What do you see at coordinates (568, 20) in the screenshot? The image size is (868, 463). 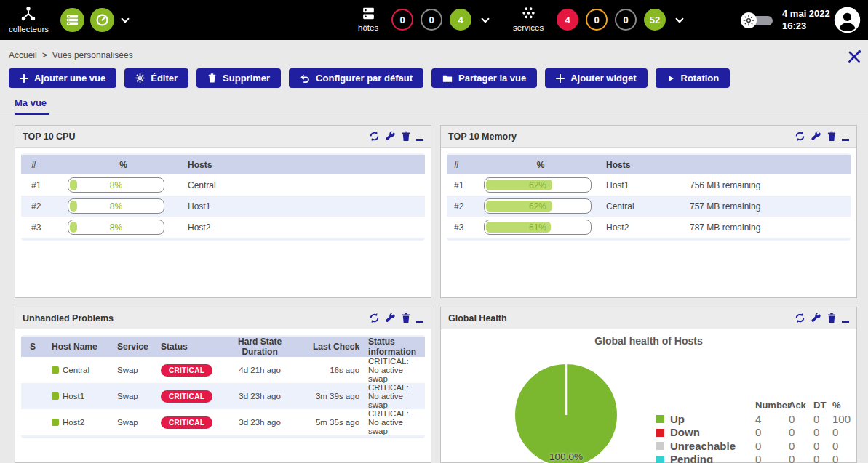 I see `services-critical-badge: 4` at bounding box center [568, 20].